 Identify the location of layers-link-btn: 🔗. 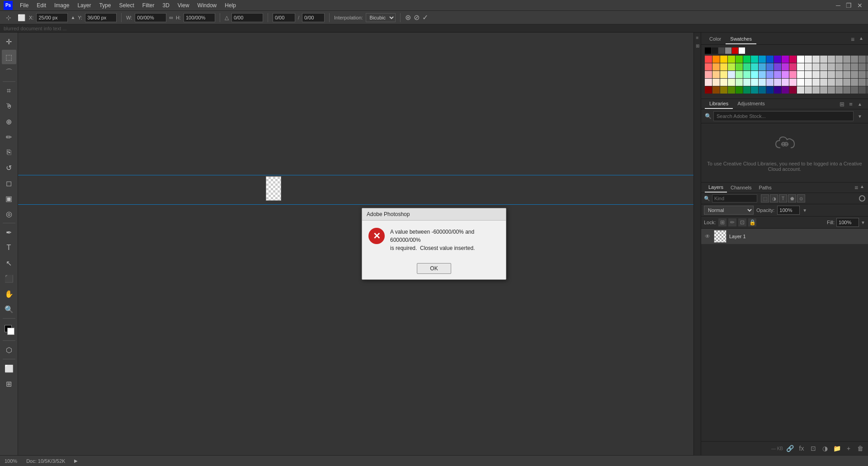
(790, 448).